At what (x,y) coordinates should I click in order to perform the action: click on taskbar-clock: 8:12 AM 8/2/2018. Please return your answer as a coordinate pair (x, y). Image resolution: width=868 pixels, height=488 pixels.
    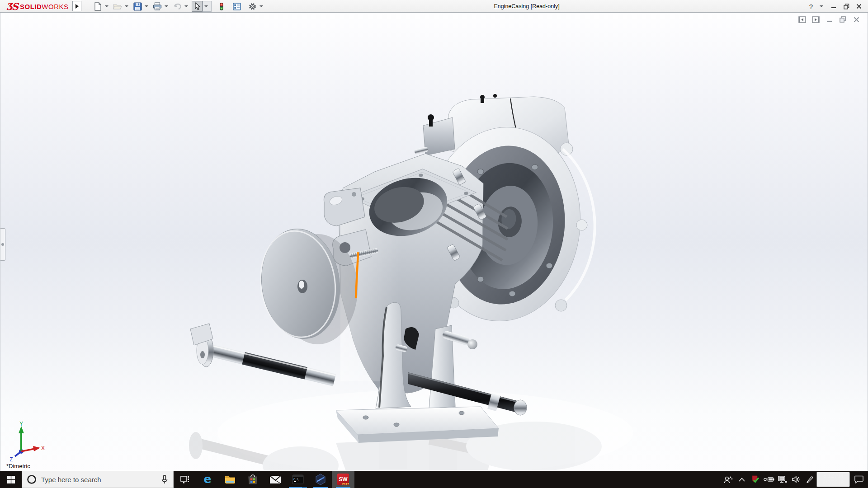
    Looking at the image, I should click on (833, 479).